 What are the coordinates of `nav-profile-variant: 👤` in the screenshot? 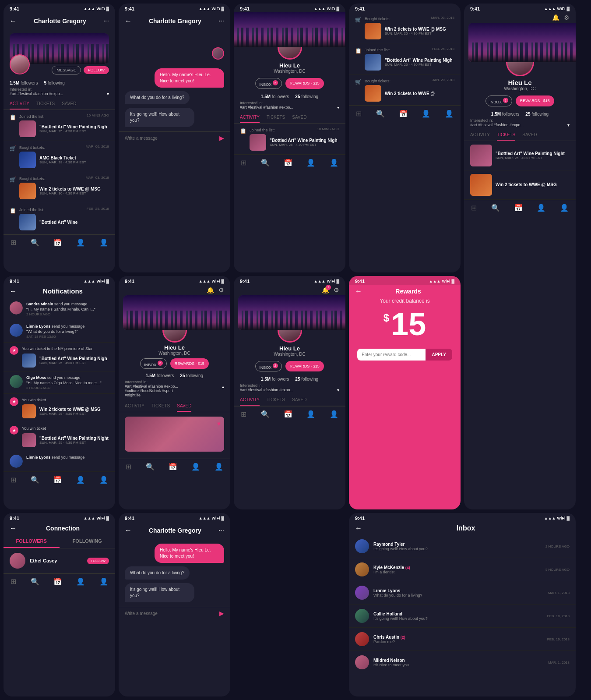 It's located at (334, 414).